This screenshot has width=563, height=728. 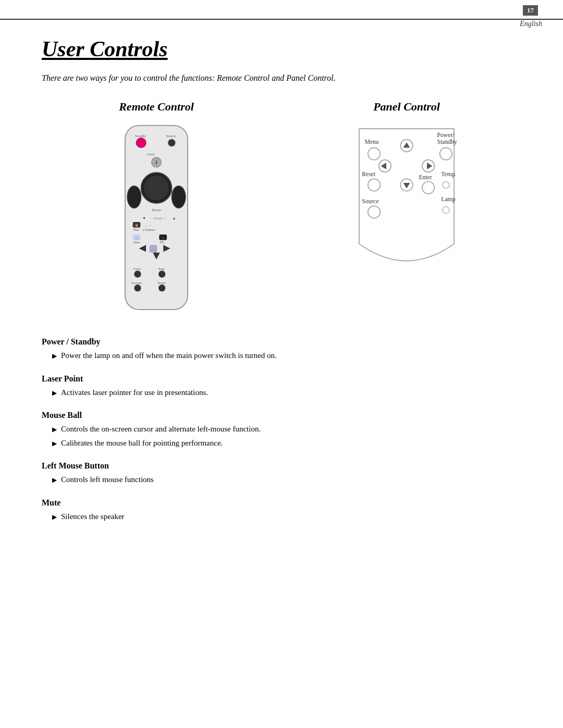 What do you see at coordinates (287, 479) in the screenshot?
I see `bullet-item-3-0: ▶Controls left mouse functions` at bounding box center [287, 479].